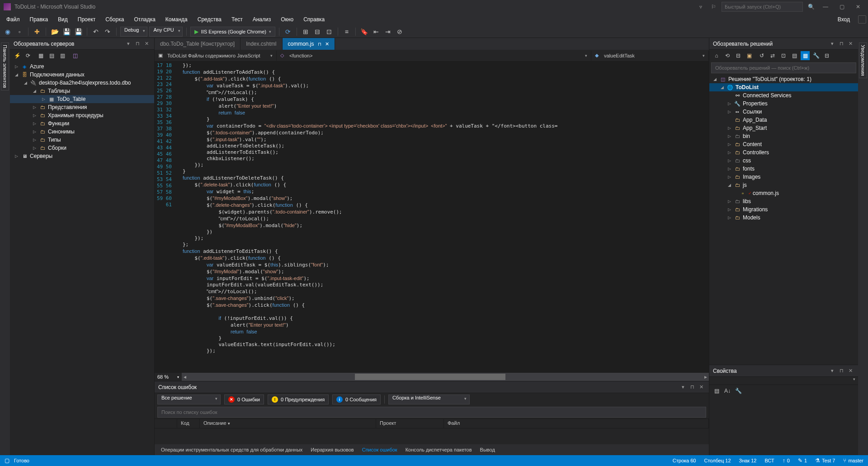 The height and width of the screenshot is (466, 868). Describe the element at coordinates (78, 32) in the screenshot. I see `save-all-icon: 💾` at that location.